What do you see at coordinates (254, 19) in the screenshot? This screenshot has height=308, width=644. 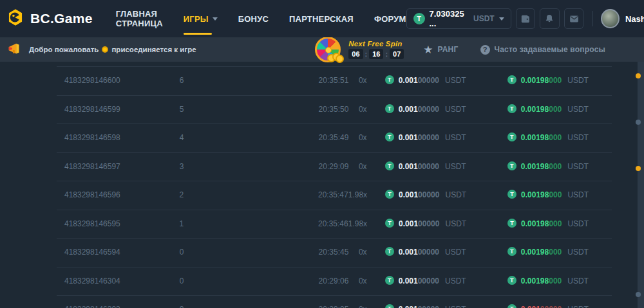 I see `nav-item-bonus: БОНУС` at bounding box center [254, 19].